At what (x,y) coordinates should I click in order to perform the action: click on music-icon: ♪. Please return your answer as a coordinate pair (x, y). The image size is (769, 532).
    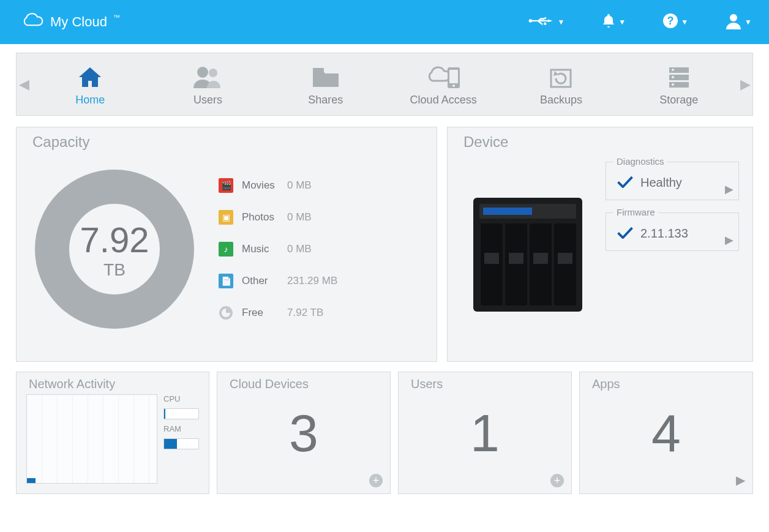
    Looking at the image, I should click on (226, 249).